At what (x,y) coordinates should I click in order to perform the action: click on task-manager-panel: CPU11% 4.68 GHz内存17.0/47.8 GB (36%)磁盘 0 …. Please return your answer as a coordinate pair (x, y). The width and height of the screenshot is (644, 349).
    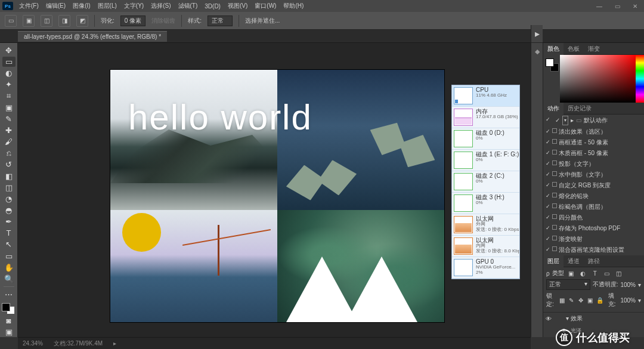
    Looking at the image, I should click on (485, 182).